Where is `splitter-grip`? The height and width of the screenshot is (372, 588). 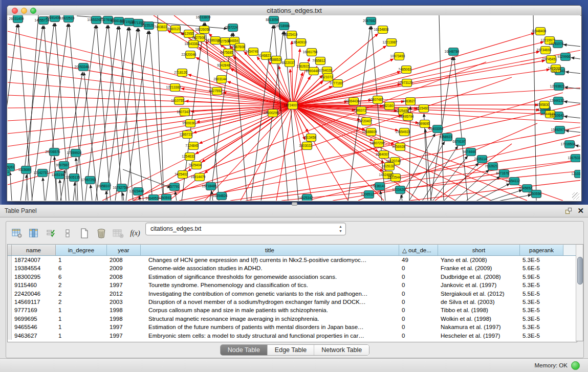 splitter-grip is located at coordinates (295, 204).